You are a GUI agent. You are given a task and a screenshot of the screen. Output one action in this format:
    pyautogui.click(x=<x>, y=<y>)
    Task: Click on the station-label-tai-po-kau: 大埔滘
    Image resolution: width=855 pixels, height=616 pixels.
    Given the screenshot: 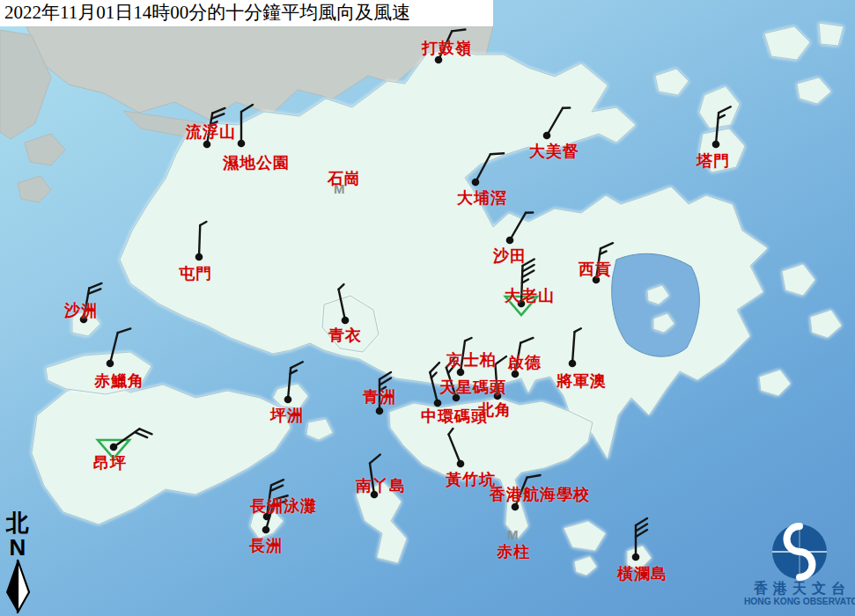 What is the action you would take?
    pyautogui.click(x=483, y=199)
    